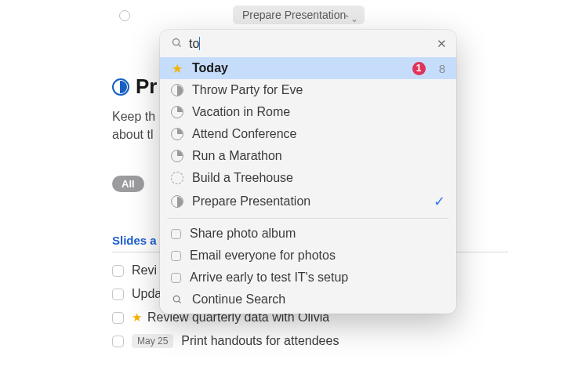  I want to click on task-date-pill: May 25, so click(152, 341).